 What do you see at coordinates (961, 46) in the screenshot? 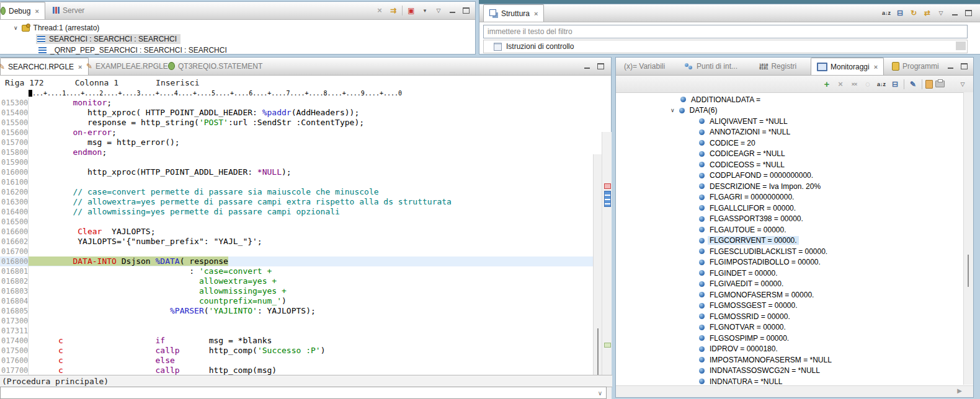
I see `outline-scrollbar` at bounding box center [961, 46].